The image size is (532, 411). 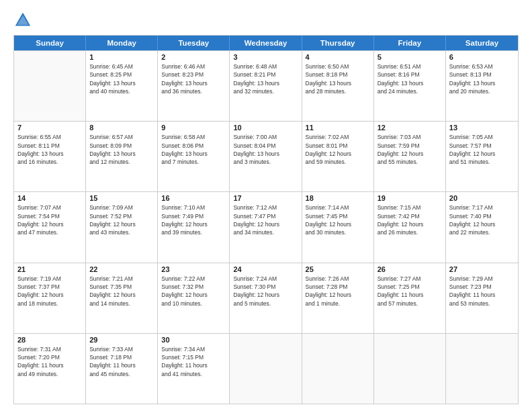 What do you see at coordinates (410, 128) in the screenshot?
I see `day-number: 12` at bounding box center [410, 128].